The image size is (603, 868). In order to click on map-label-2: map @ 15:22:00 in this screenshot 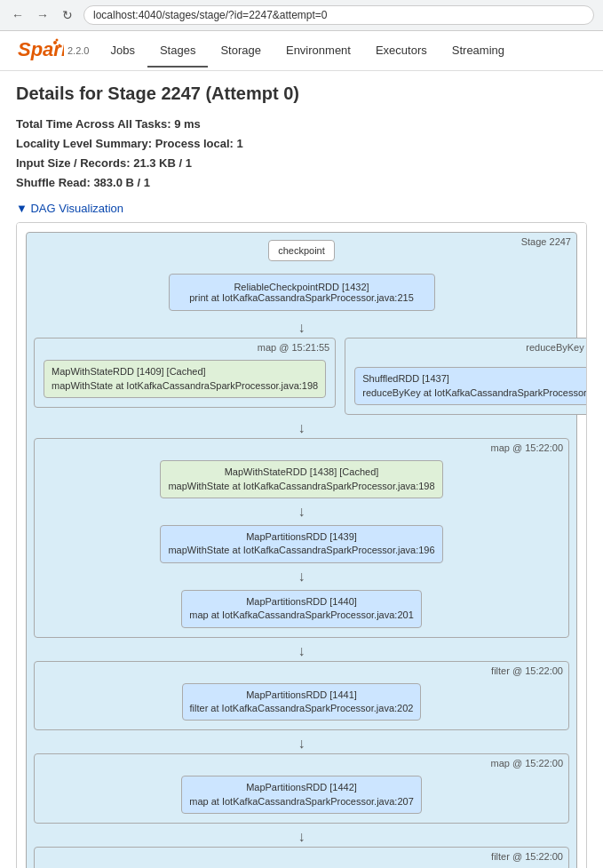, I will do `click(528, 448)`.